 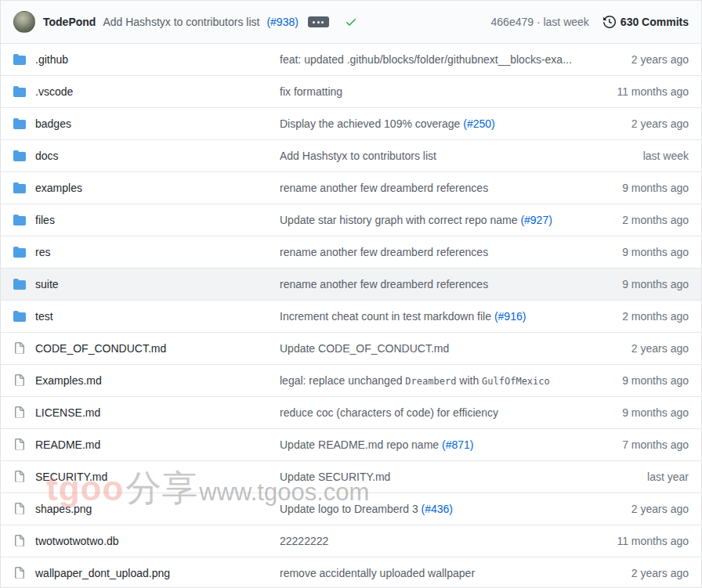 What do you see at coordinates (376, 445) in the screenshot?
I see `commit-message-link: Update README.md repo name (#871)` at bounding box center [376, 445].